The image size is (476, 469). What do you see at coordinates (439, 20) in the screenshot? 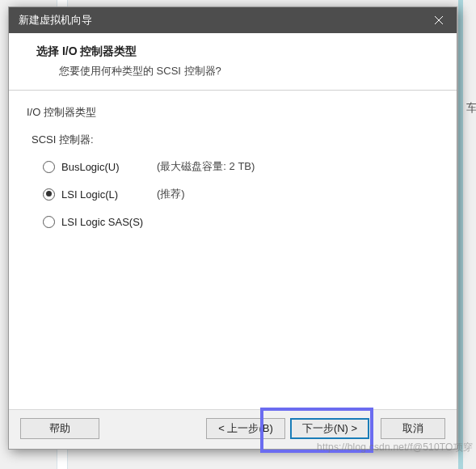
I see `close-button` at bounding box center [439, 20].